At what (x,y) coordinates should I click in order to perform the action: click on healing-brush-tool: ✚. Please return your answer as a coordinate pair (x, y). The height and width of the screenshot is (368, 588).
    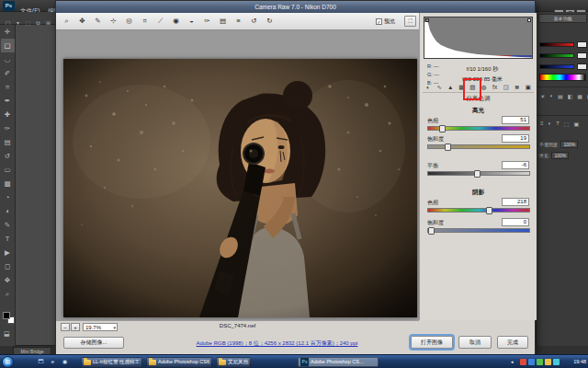
    Looking at the image, I should click on (7, 114).